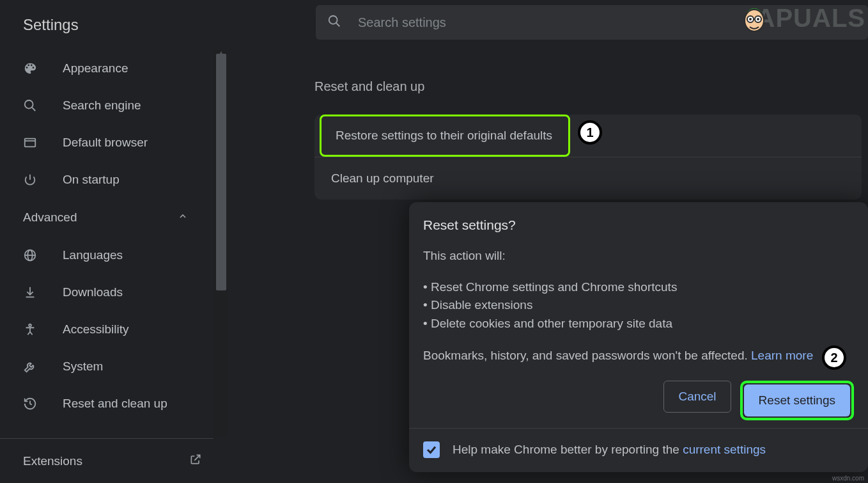  What do you see at coordinates (107, 292) in the screenshot?
I see `sidebar-item-downloads: Downloads` at bounding box center [107, 292].